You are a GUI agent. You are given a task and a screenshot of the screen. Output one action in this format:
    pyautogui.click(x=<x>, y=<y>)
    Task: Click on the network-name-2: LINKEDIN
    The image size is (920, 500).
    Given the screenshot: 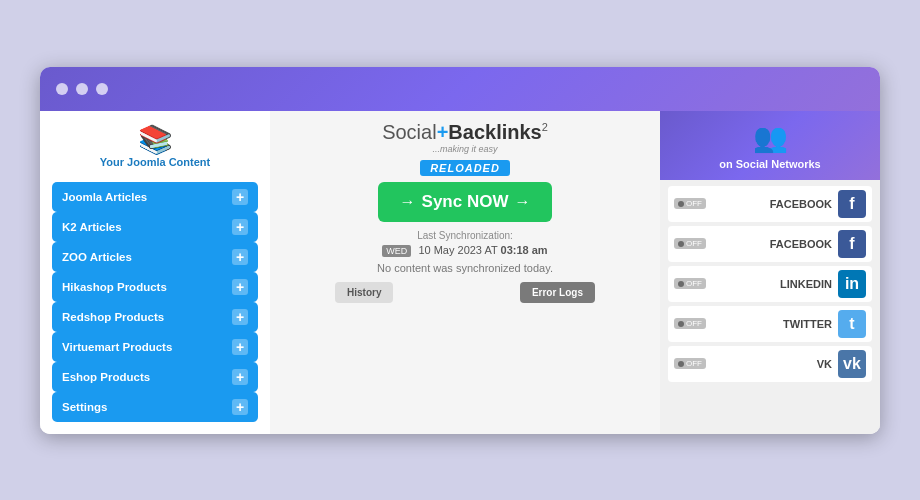 What is the action you would take?
    pyautogui.click(x=772, y=284)
    